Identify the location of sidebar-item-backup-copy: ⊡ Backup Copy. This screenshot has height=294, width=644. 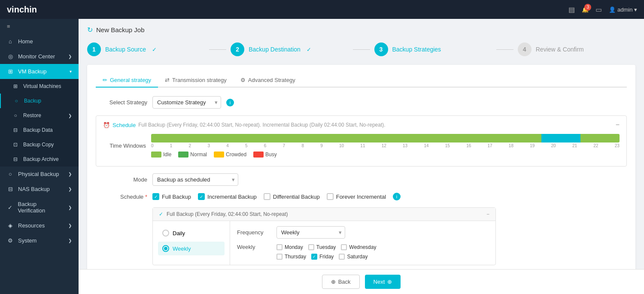
(39, 145).